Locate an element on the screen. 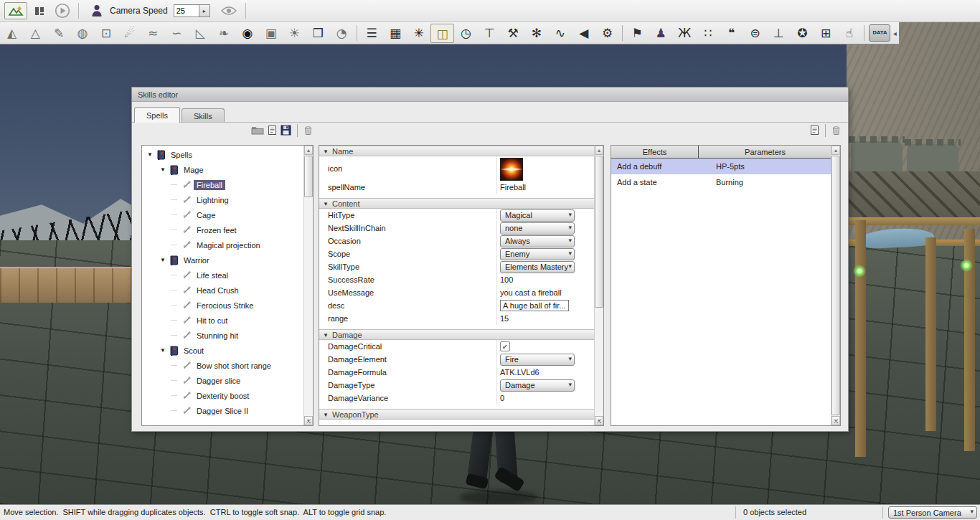  open-folder-icon is located at coordinates (258, 131).